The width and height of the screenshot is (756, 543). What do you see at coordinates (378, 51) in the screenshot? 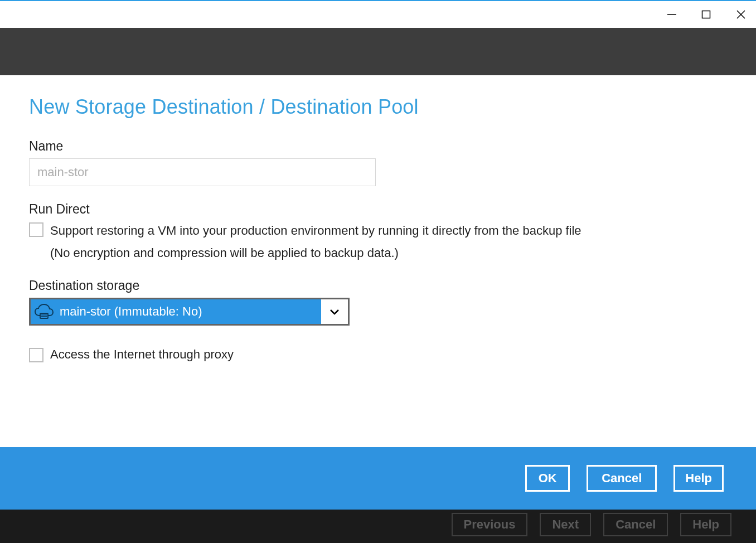
I see `ribbon-bar` at bounding box center [378, 51].